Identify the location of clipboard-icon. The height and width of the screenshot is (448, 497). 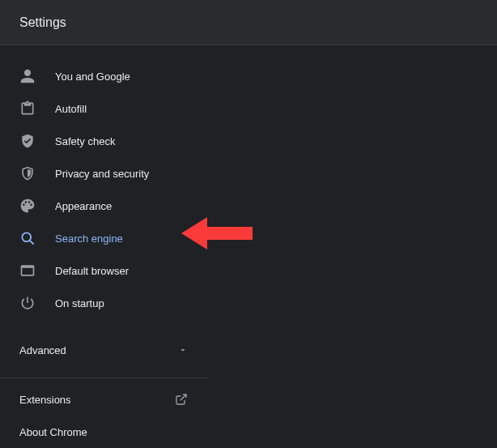
(28, 109).